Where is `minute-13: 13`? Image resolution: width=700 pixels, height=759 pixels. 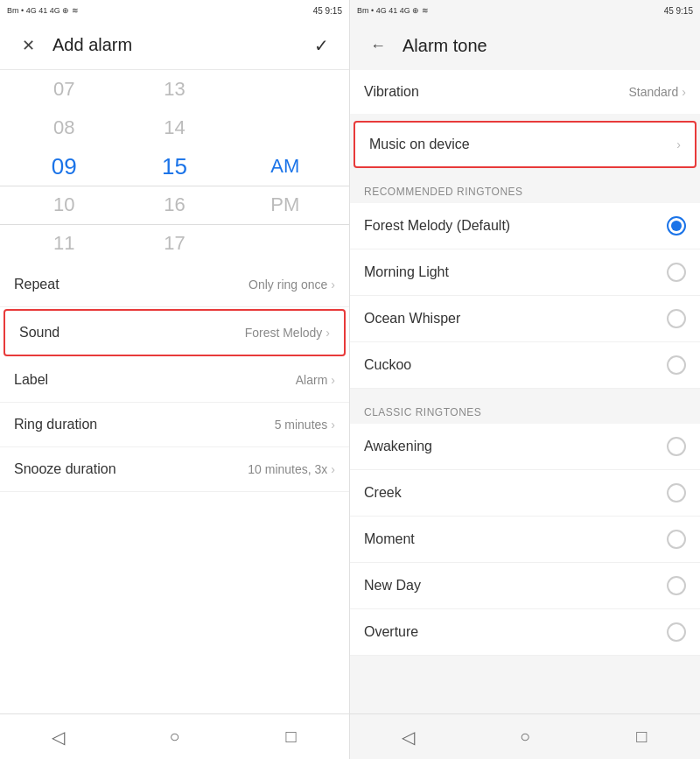
minute-13: 13 is located at coordinates (174, 89).